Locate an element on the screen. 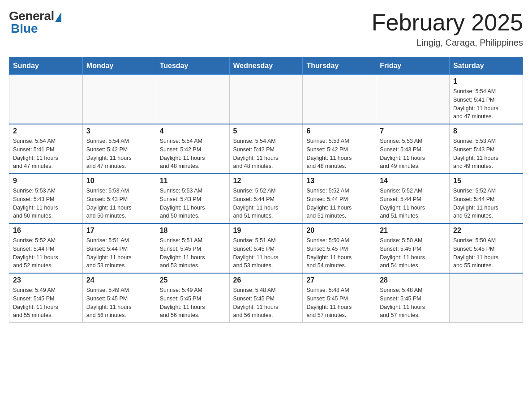 This screenshot has width=532, height=411. calendar-day-cell: 21Sunrise: 5:50 AMSunset: 5:45 PMDayligh… is located at coordinates (413, 248).